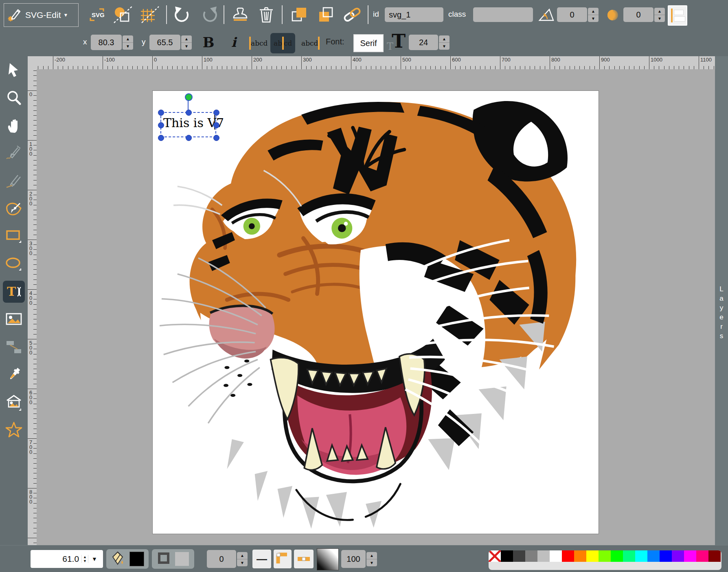  Describe the element at coordinates (85, 559) in the screenshot. I see `zoom-spin-buttons: ▲ ▼` at that location.